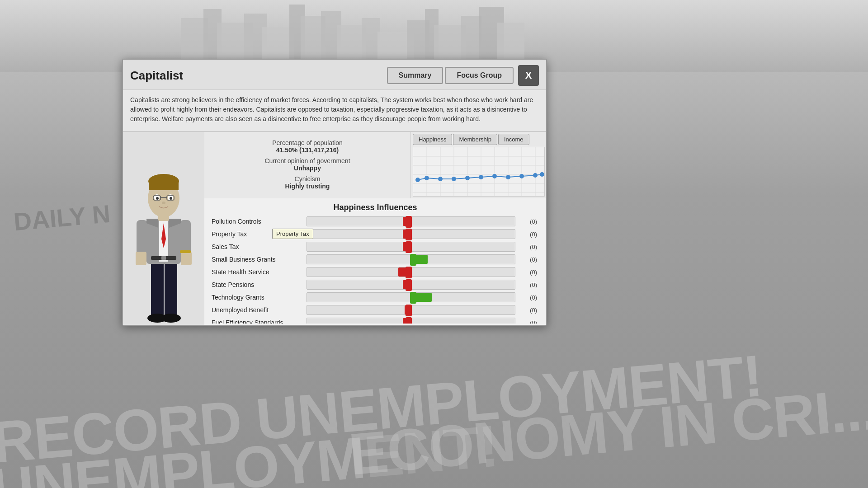  I want to click on membership-tab: Membership, so click(475, 139).